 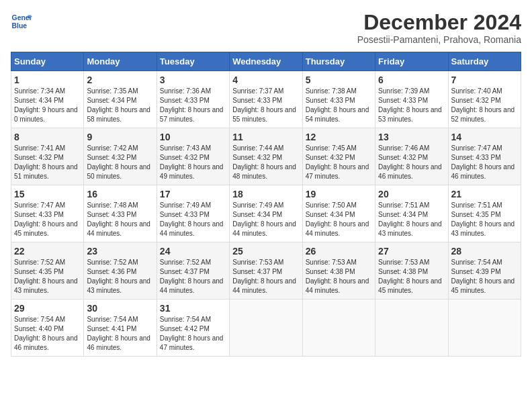 I want to click on day-info: Sunrise: 7:35 AMSunset: 4:34 PMDaylight:…, so click(x=118, y=105).